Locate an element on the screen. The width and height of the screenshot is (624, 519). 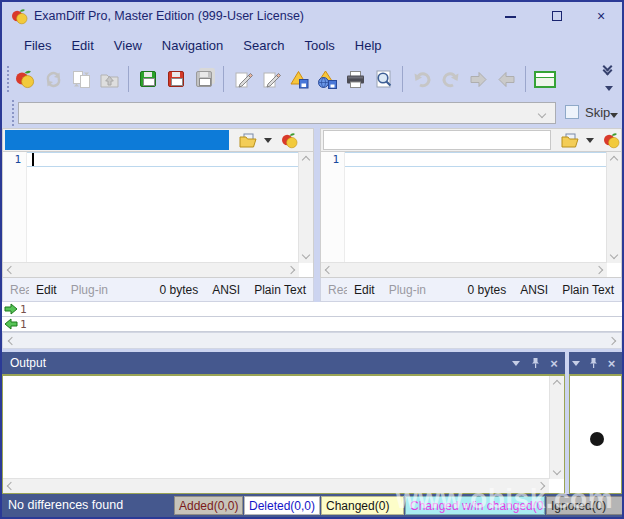
menu-files: Files is located at coordinates (38, 46).